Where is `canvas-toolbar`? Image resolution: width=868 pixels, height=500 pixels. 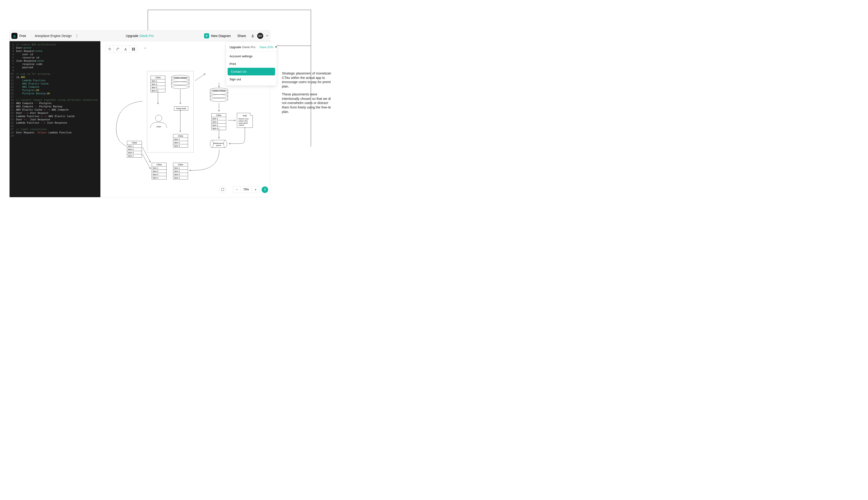
canvas-toolbar is located at coordinates (122, 49).